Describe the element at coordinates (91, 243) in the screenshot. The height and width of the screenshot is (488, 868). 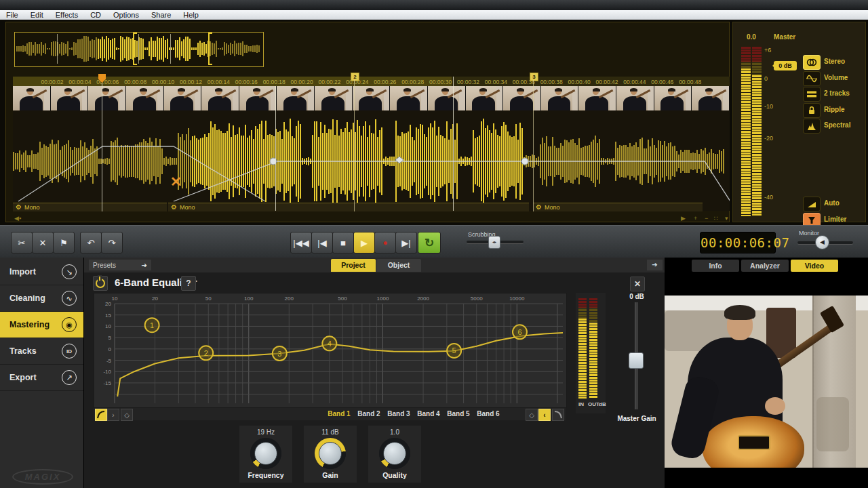
I see `undo-button: ↶` at that location.